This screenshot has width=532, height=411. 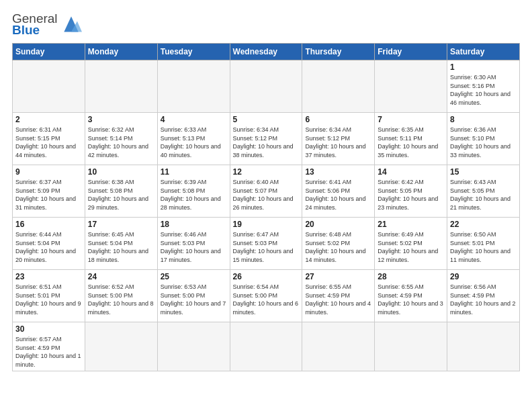 What do you see at coordinates (121, 120) in the screenshot?
I see `day-number: 3` at bounding box center [121, 120].